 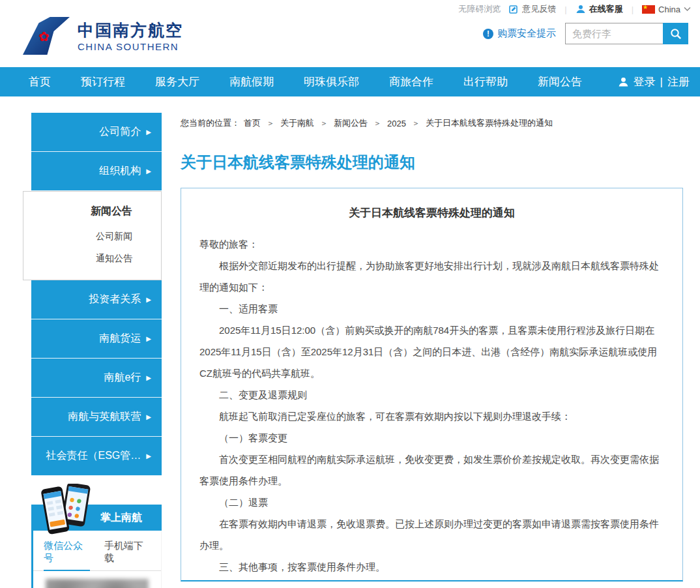 What do you see at coordinates (581, 9) in the screenshot?
I see `online-service-icon` at bounding box center [581, 9].